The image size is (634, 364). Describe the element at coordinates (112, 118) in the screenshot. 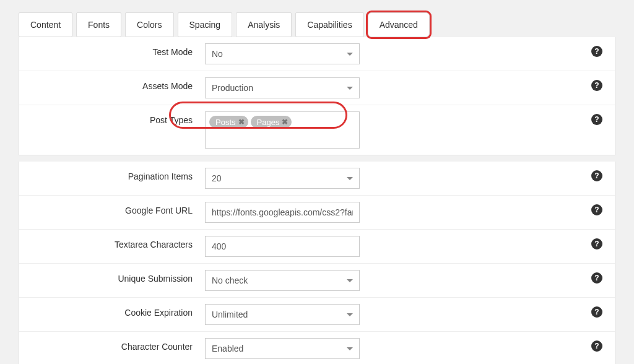

I see `label-post-types: Post Types` at that location.